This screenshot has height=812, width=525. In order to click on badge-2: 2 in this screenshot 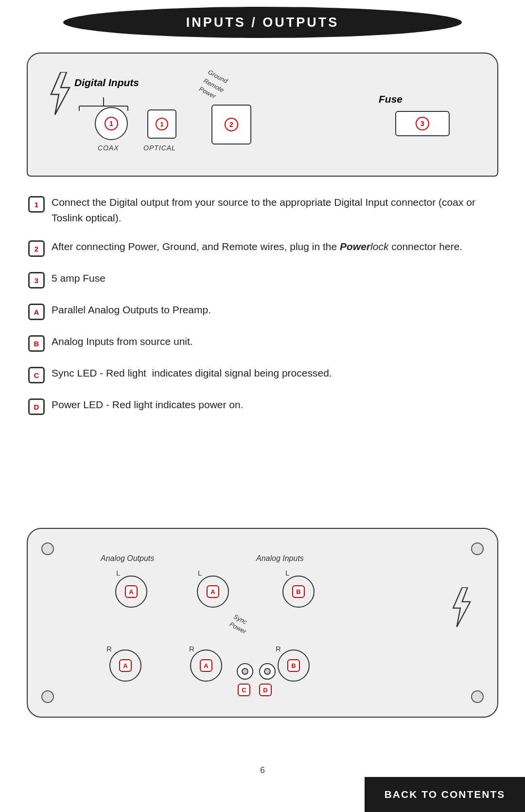, I will do `click(36, 249)`.